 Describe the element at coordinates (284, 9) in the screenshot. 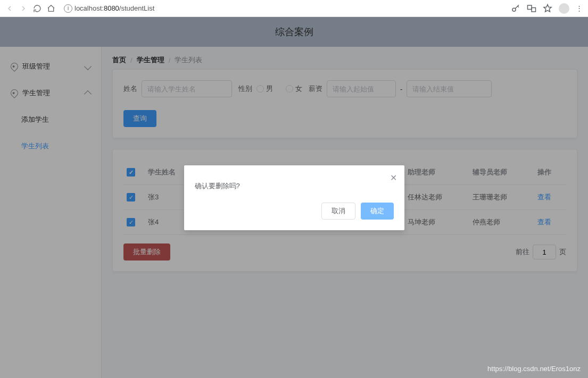

I see `address-bar: i localhost:8080/studentList` at that location.